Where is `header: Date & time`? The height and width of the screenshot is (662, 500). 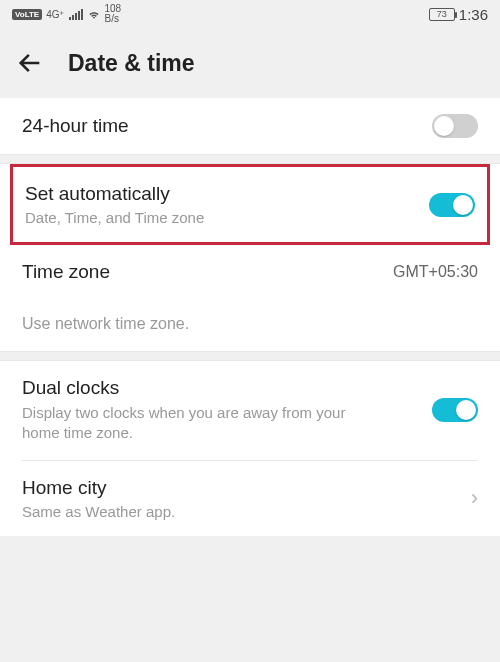 header: Date & time is located at coordinates (250, 63).